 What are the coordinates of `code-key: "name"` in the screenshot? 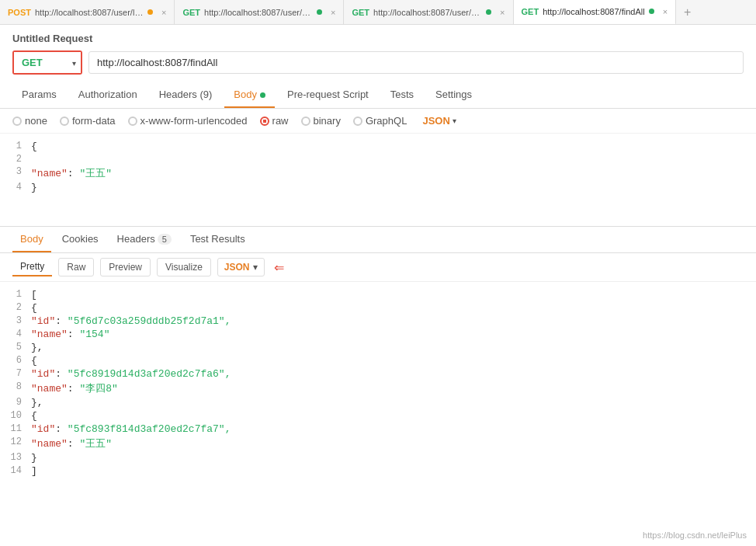 It's located at (50, 388).